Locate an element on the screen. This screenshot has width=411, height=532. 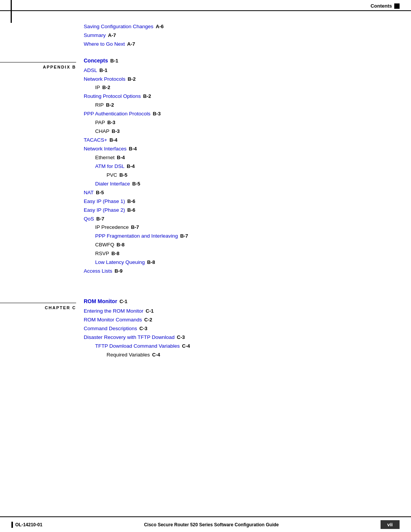
toc-link: Easy IP (Phase 2) is located at coordinates (104, 210).